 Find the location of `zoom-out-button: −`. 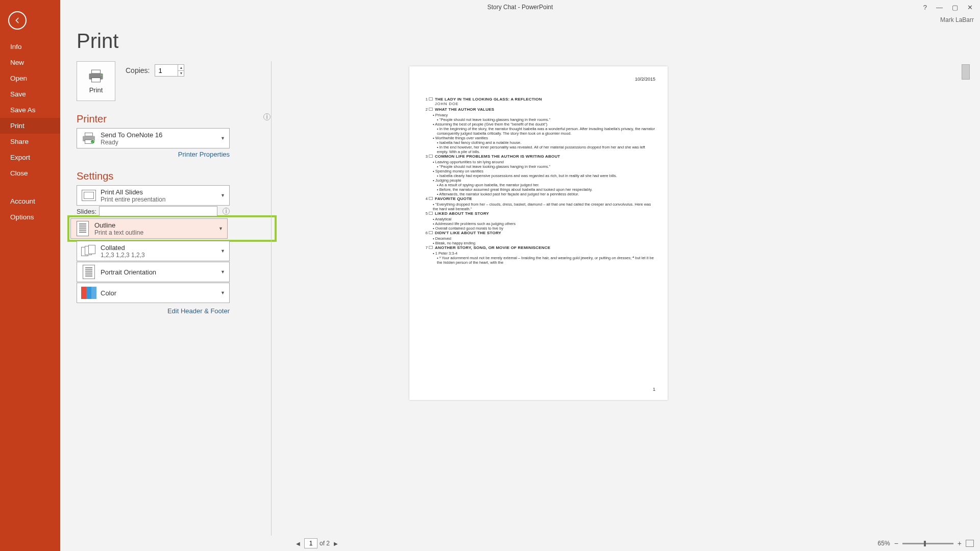

zoom-out-button: − is located at coordinates (896, 543).